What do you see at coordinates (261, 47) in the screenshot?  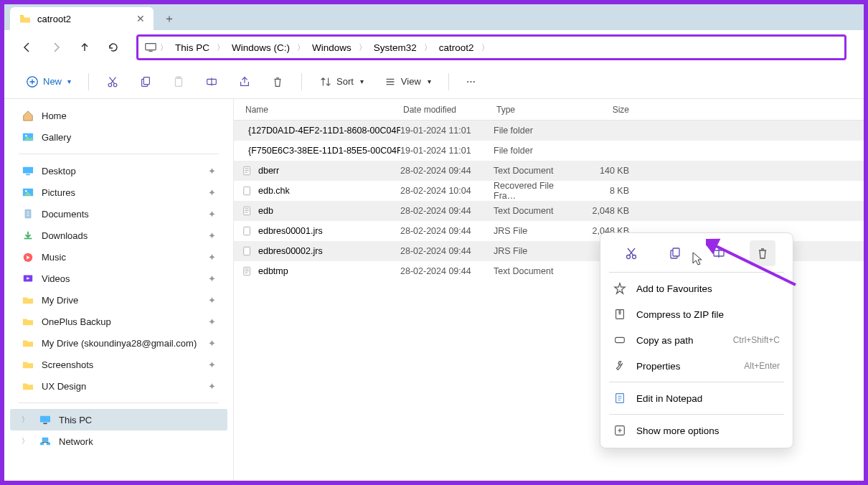 I see `breadcrumb-item: Windows (C:)` at bounding box center [261, 47].